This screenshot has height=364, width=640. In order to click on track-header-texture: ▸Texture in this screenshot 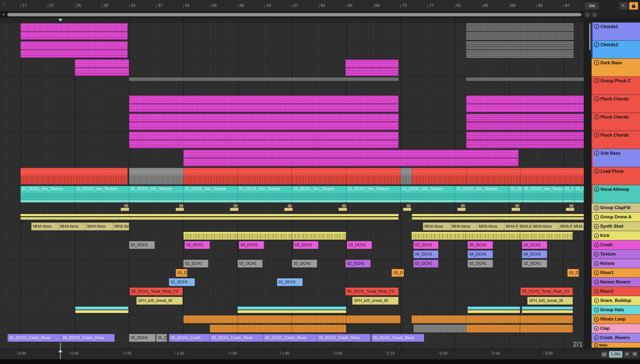, I will do `click(616, 254)`.